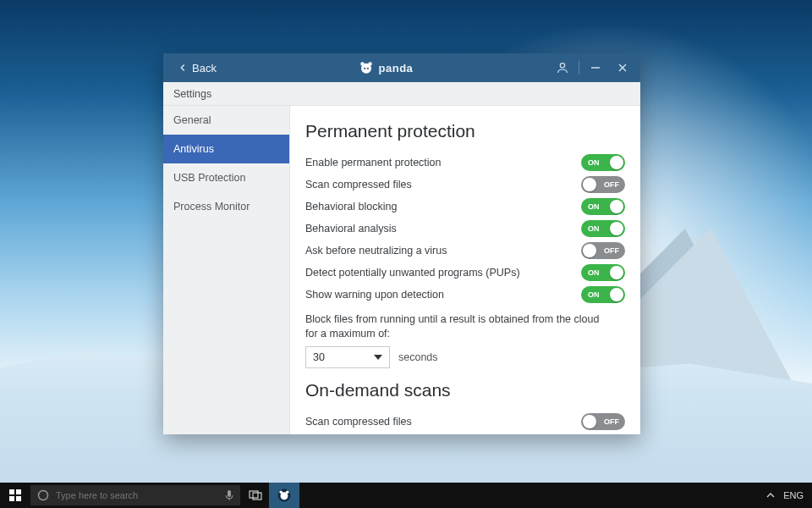  What do you see at coordinates (465, 229) in the screenshot?
I see `option-row: Behavioral analysis ON` at bounding box center [465, 229].